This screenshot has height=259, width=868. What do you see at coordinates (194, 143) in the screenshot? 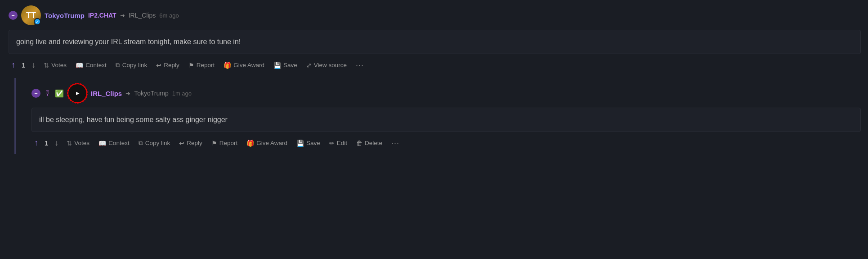
I see `reply-label-2: Reply` at bounding box center [194, 143].